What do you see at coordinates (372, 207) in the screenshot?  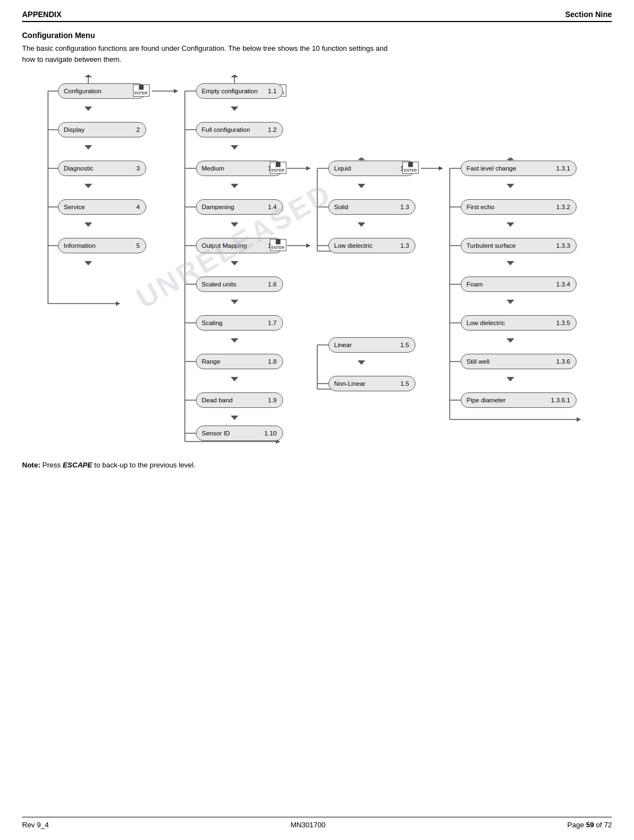 I see `node-solid: Solid 1.3` at bounding box center [372, 207].